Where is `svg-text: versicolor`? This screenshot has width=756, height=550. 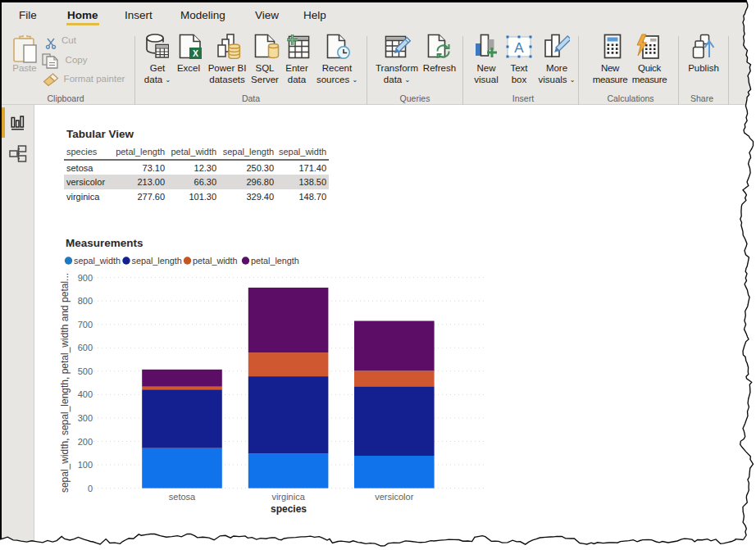 svg-text: versicolor is located at coordinates (394, 497).